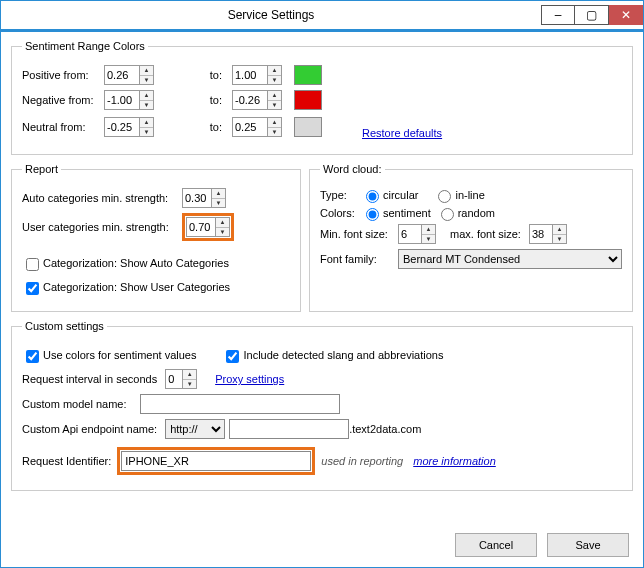 Image resolution: width=644 pixels, height=568 pixels. I want to click on font-family-label: Font family:, so click(359, 259).